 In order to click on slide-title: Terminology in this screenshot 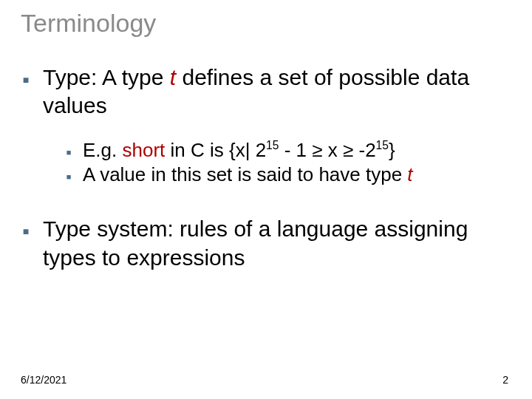, I will do `click(89, 24)`.